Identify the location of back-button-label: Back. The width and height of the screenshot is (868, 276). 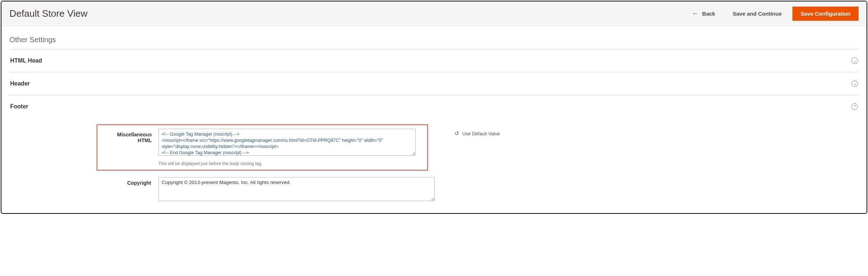
(709, 14).